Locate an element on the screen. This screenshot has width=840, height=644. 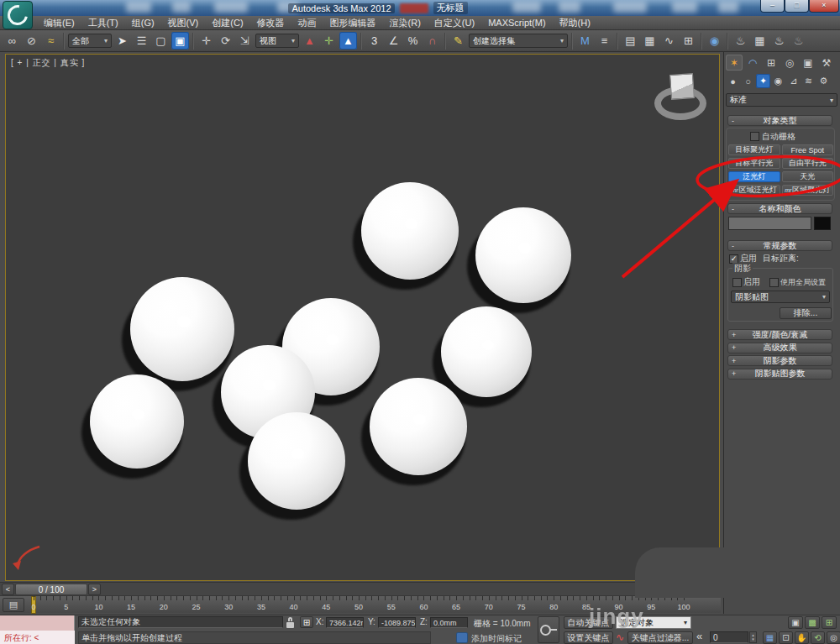
set-key-button: 设置关键点 is located at coordinates (588, 638).